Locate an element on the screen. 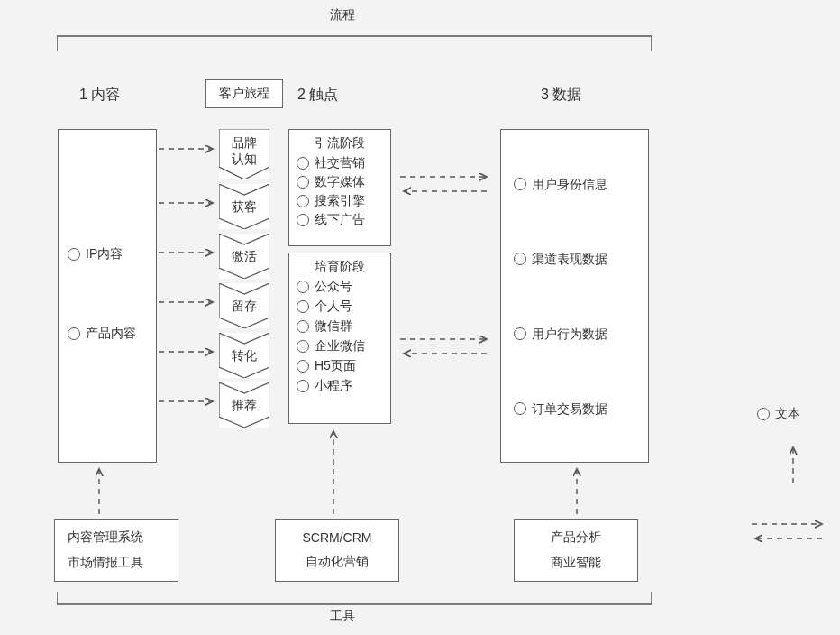  data-item-label: 用户行为数据 is located at coordinates (570, 334).